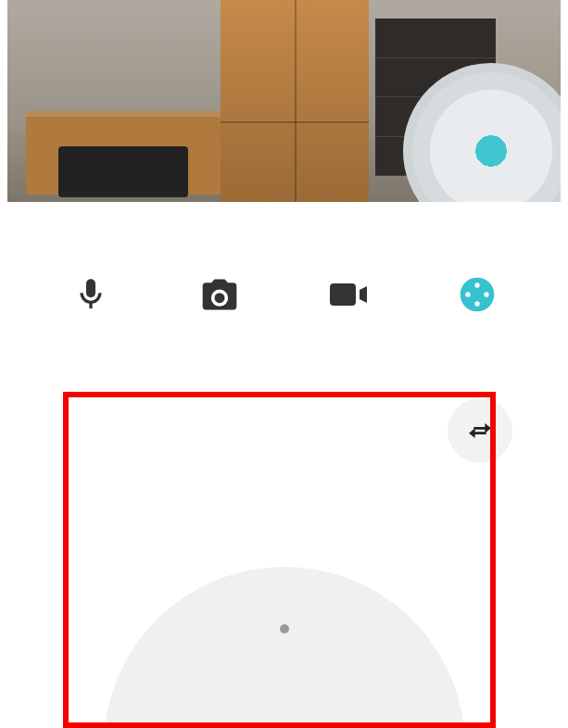 Image resolution: width=568 pixels, height=728 pixels. What do you see at coordinates (480, 431) in the screenshot?
I see `ptz-mode-swap-button` at bounding box center [480, 431].